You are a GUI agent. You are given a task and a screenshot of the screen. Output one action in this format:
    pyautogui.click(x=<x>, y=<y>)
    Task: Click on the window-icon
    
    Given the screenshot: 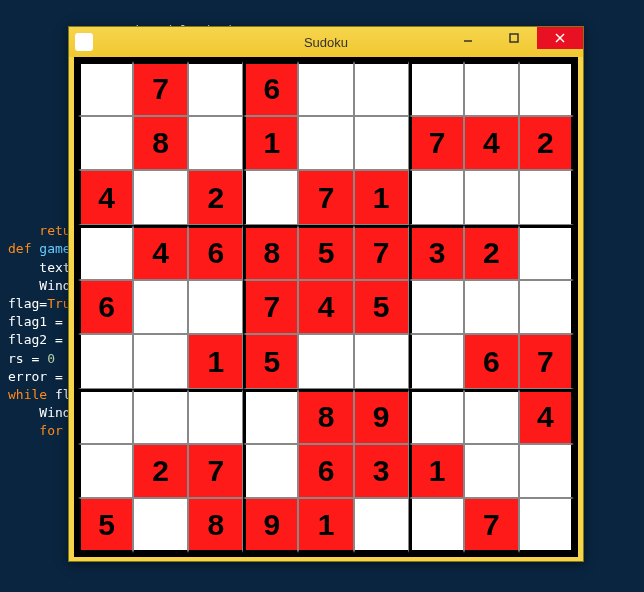 What is the action you would take?
    pyautogui.click(x=84, y=42)
    